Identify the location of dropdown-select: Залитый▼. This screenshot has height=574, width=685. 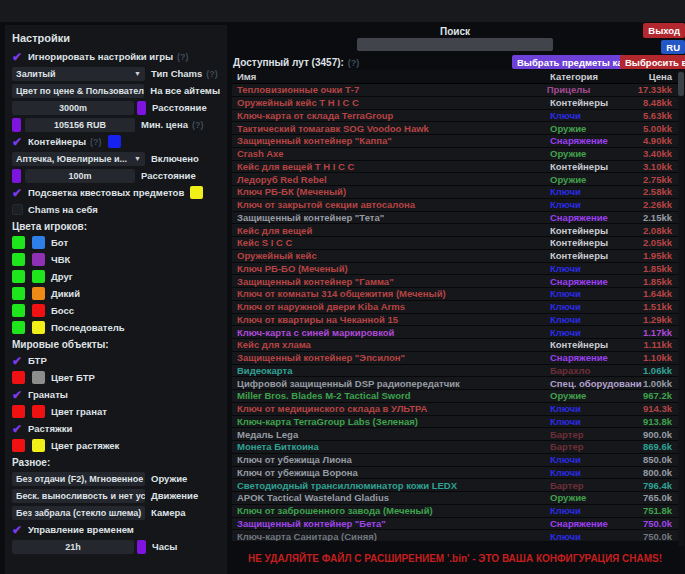
(78, 74).